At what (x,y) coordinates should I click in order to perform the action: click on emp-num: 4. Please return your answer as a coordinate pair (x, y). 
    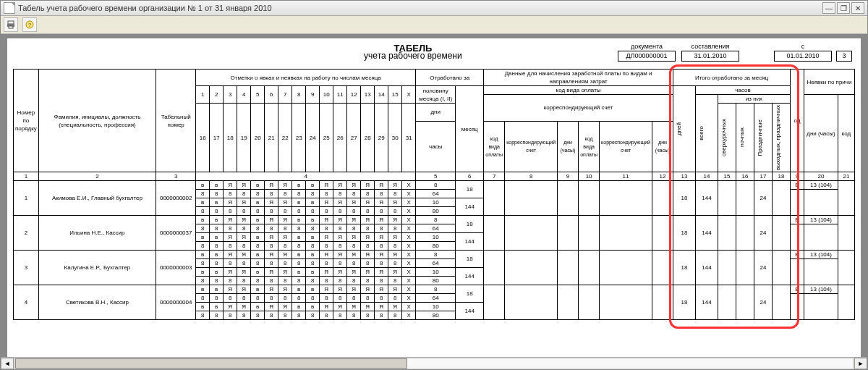
    Looking at the image, I should click on (26, 303).